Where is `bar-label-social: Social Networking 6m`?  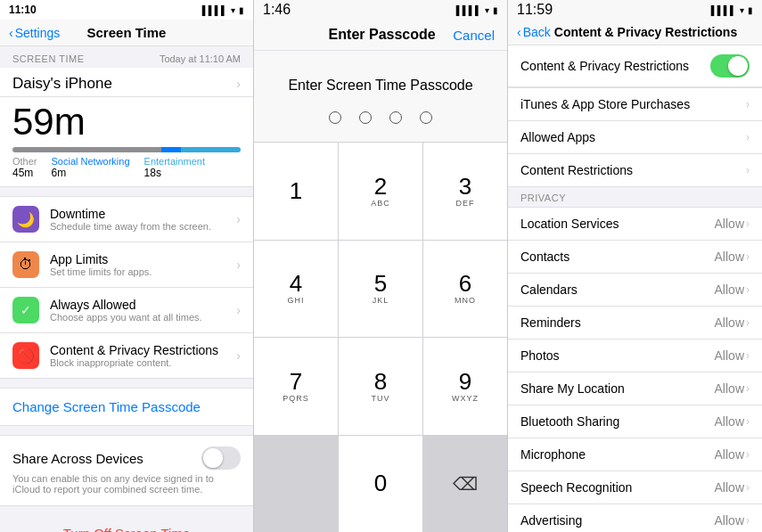
bar-label-social: Social Networking 6m is located at coordinates (91, 168).